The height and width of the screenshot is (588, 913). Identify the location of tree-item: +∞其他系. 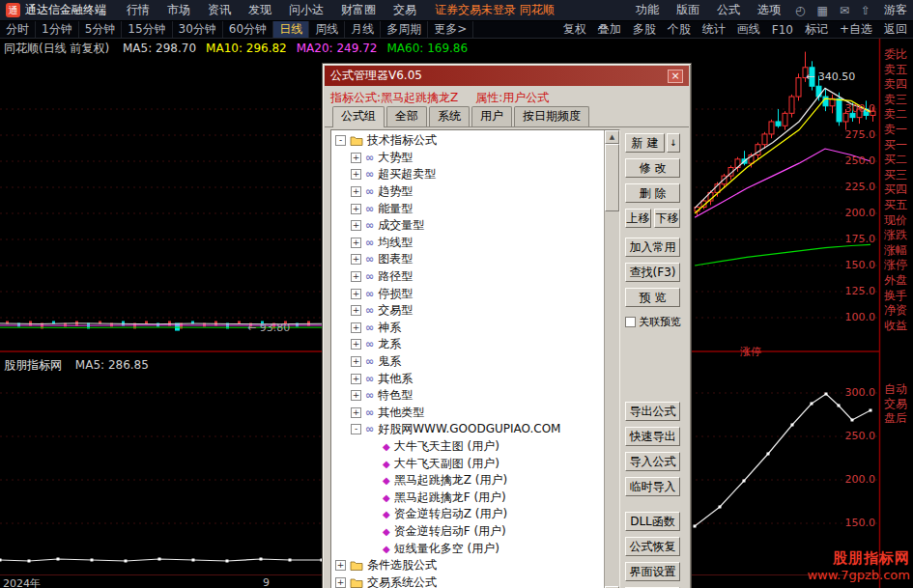
(469, 378).